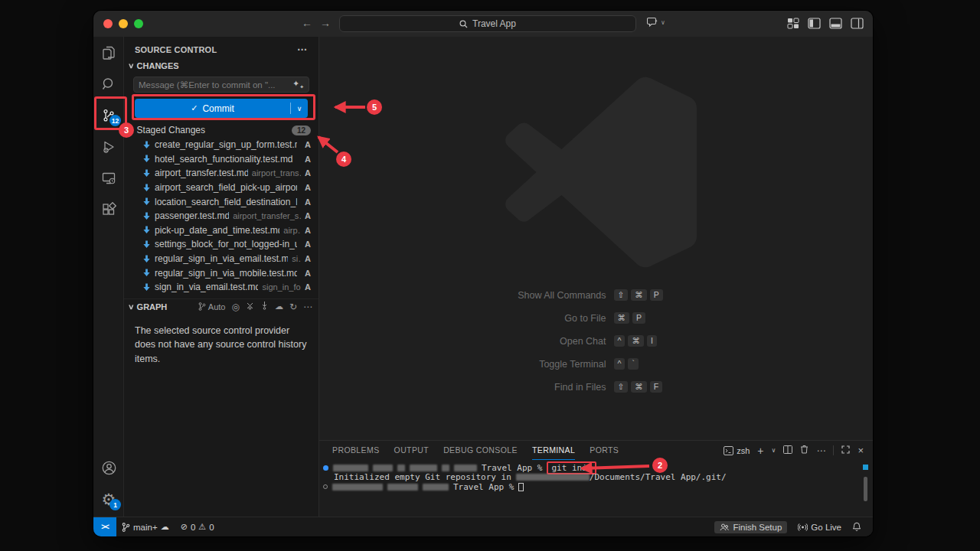  Describe the element at coordinates (105, 527) in the screenshot. I see `remote-icon: ><` at that location.